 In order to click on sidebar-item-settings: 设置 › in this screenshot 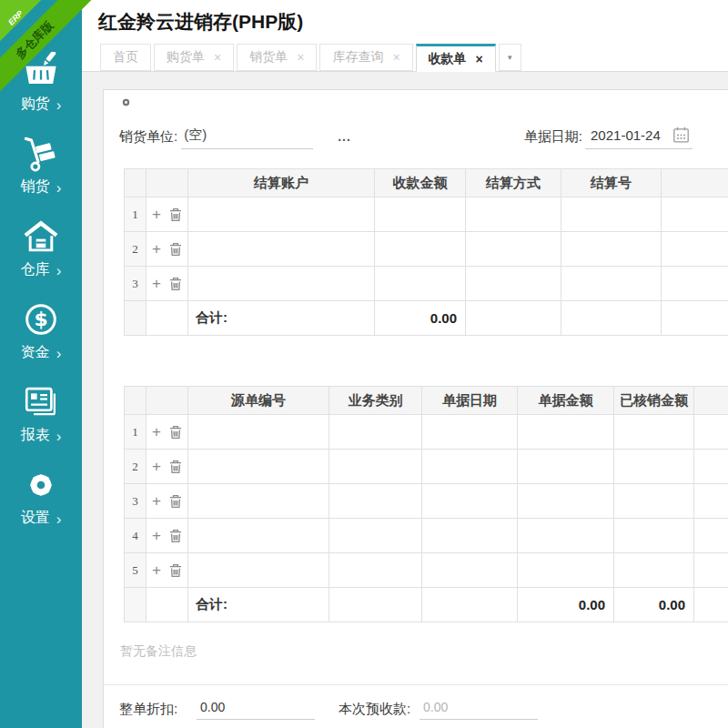, I will do `click(41, 504)`.